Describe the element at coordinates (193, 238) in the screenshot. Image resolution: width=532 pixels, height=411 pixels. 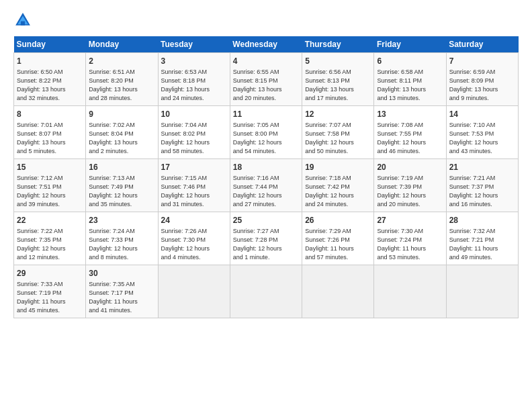
I see `day-cell: 24Sunrise: 7:26 AM Sunset: 7:30 PM Dayli…` at that location.